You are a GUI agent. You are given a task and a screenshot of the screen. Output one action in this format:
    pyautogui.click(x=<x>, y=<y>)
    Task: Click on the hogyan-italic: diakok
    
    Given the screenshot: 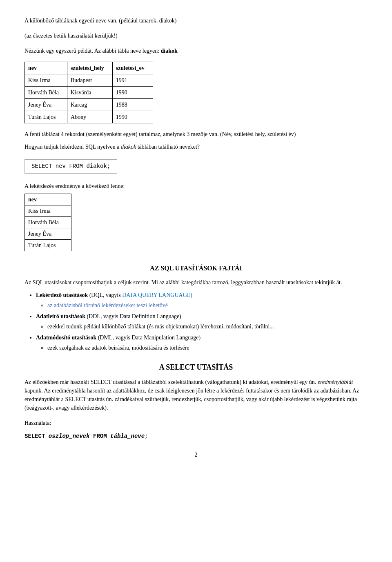 What is the action you would take?
    pyautogui.click(x=128, y=147)
    